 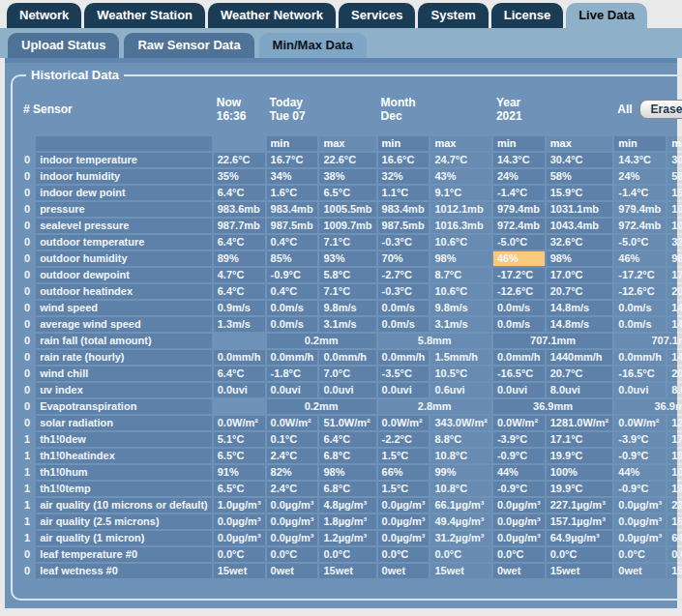 I want to click on value-cell: -1.8°C, so click(x=292, y=373).